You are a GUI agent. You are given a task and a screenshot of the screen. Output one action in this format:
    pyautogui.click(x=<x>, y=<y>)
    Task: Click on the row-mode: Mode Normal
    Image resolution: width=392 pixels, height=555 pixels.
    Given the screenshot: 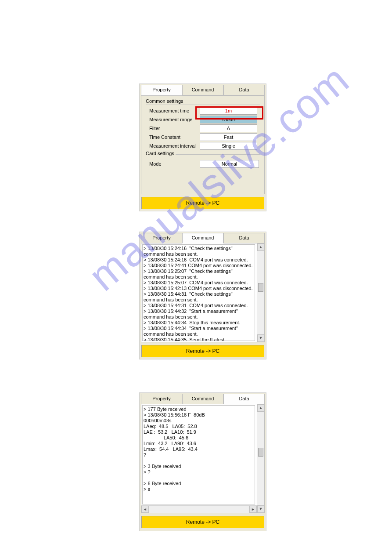 What is the action you would take?
    pyautogui.click(x=203, y=164)
    